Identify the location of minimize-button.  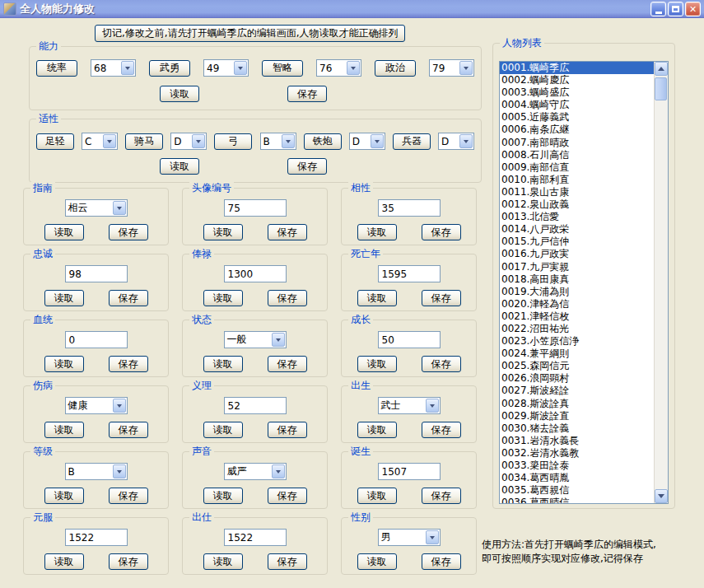
(659, 9).